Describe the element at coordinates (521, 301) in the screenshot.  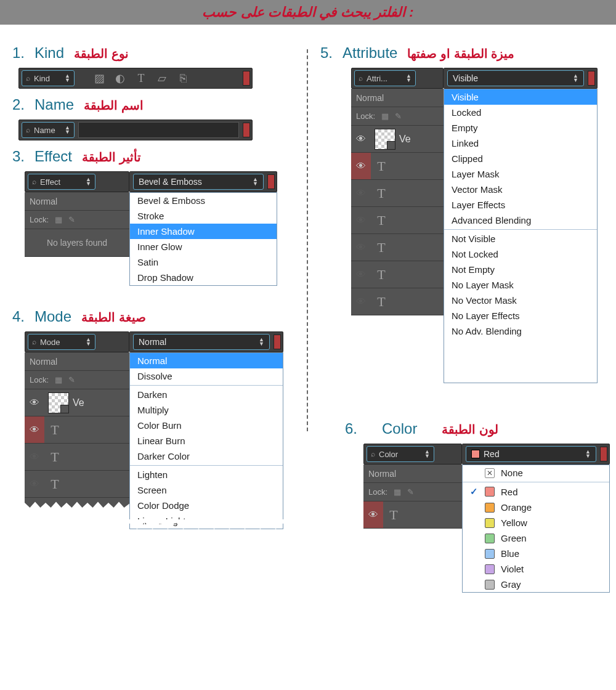
I see `attribute-option: No Vector Mask` at that location.